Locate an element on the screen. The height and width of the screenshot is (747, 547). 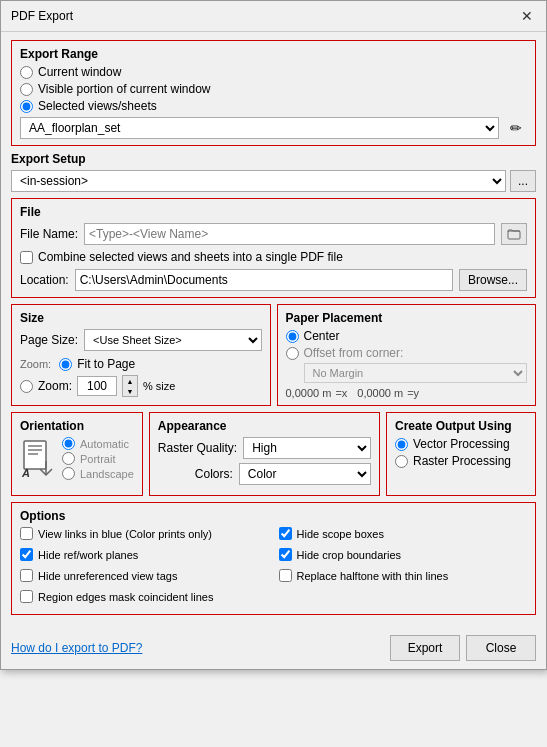
x-value: 0,0000 m is located at coordinates (309, 393).